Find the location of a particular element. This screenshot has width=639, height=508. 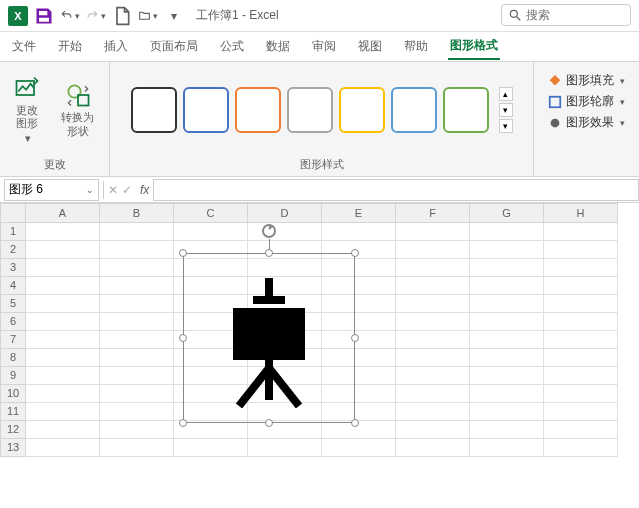

tab-formulas: 公式 is located at coordinates (232, 46).